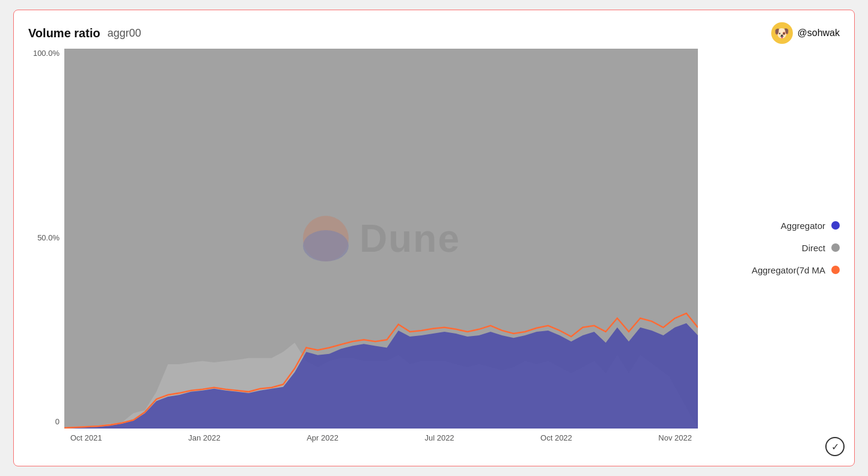 This screenshot has width=868, height=476. I want to click on legend-item-ma: Aggregator(7d MA, so click(776, 270).